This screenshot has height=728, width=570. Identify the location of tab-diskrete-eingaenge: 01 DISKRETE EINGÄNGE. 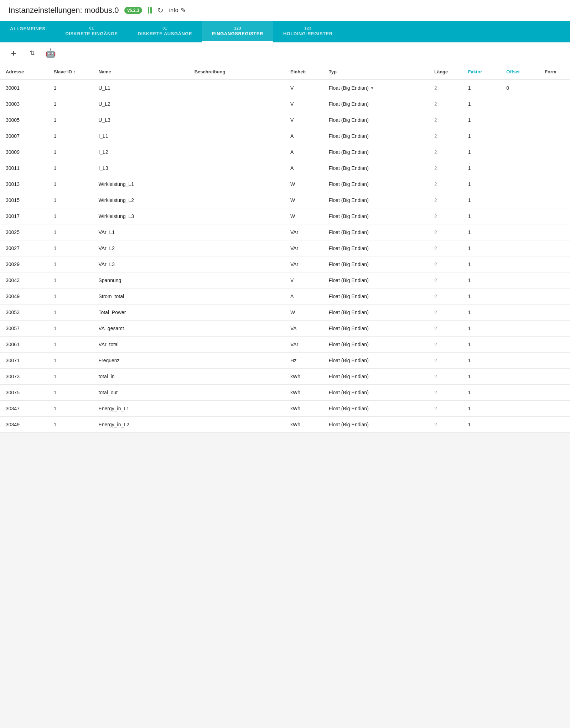
(91, 32).